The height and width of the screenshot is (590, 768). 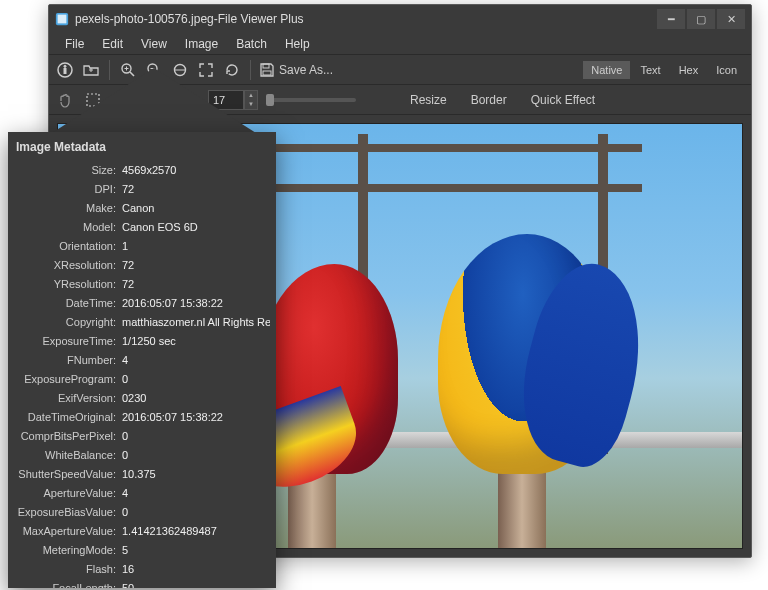 What do you see at coordinates (196, 208) in the screenshot?
I see `metadata-value: Canon` at bounding box center [196, 208].